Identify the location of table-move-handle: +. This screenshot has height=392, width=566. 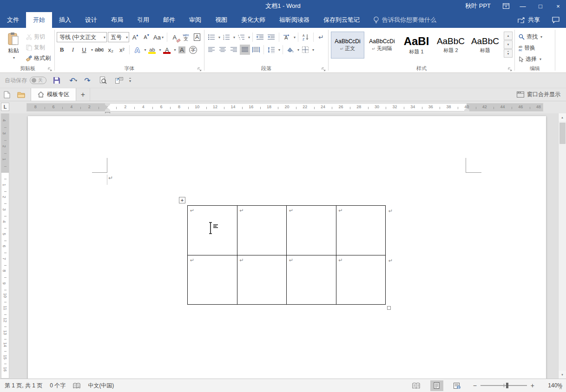
(182, 200).